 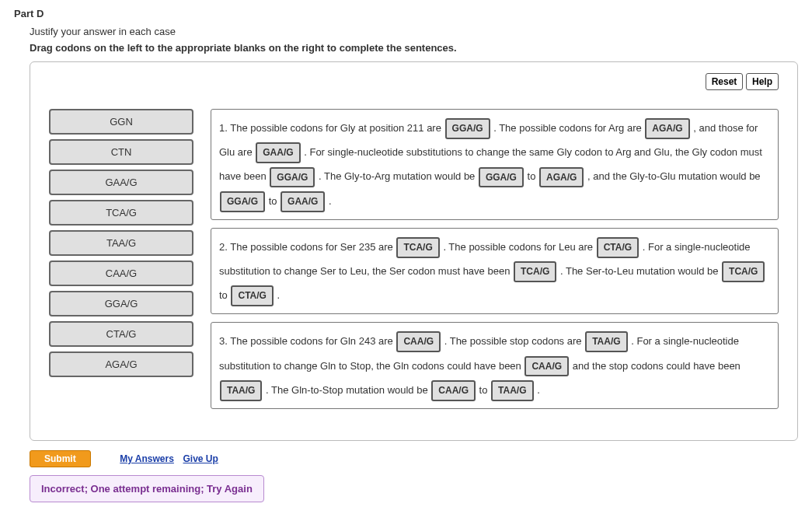 I want to click on text: . The Ser-to-Leu mutation would be, so click(x=640, y=271).